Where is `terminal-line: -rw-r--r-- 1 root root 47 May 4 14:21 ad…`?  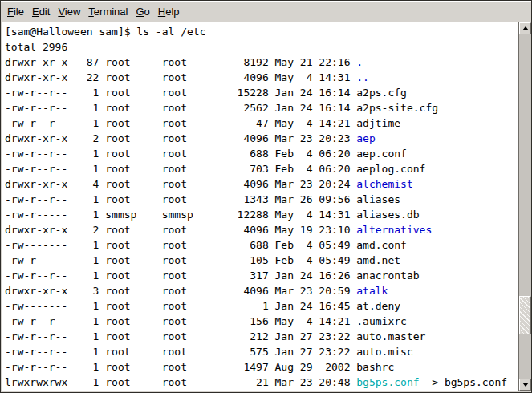
terminal-line: -rw-r--r-- 1 root root 47 May 4 14:21 ad… is located at coordinates (262, 124).